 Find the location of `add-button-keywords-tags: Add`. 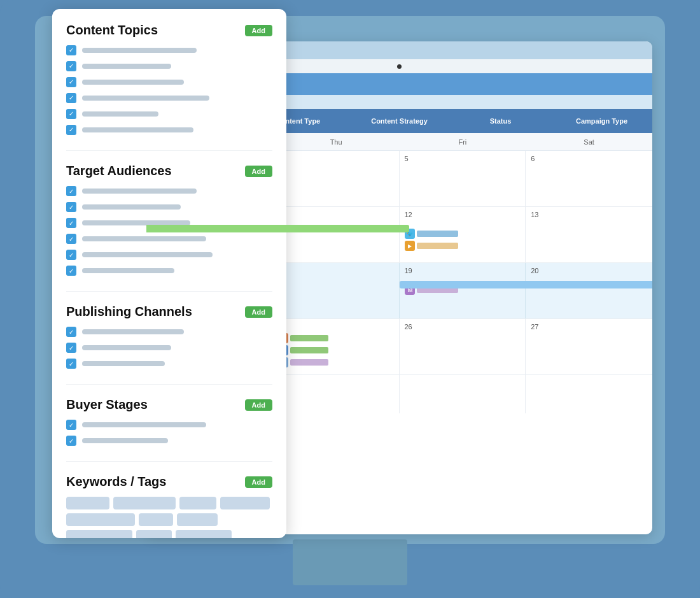

add-button-keywords-tags: Add is located at coordinates (258, 482).